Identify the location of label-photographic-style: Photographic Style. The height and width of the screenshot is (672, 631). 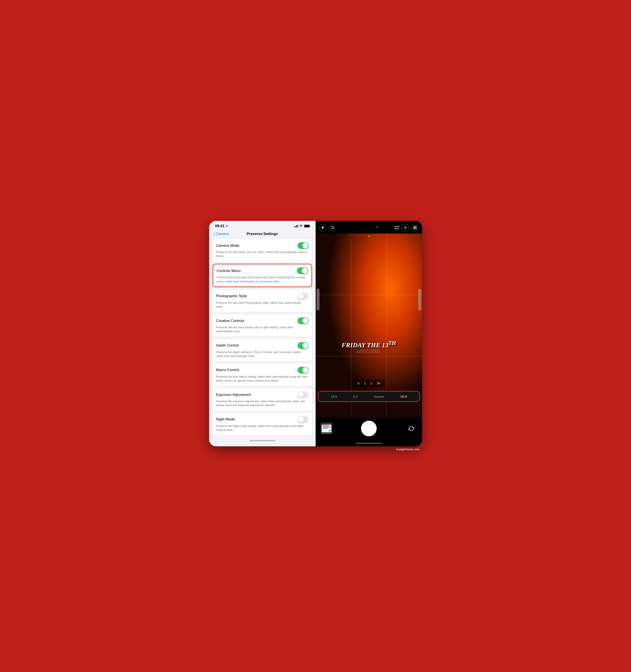
(232, 296).